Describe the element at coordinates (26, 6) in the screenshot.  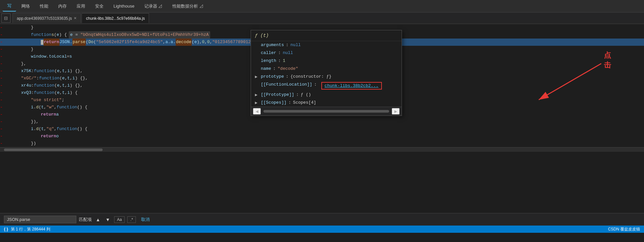
I see `nav-network: 网络` at that location.